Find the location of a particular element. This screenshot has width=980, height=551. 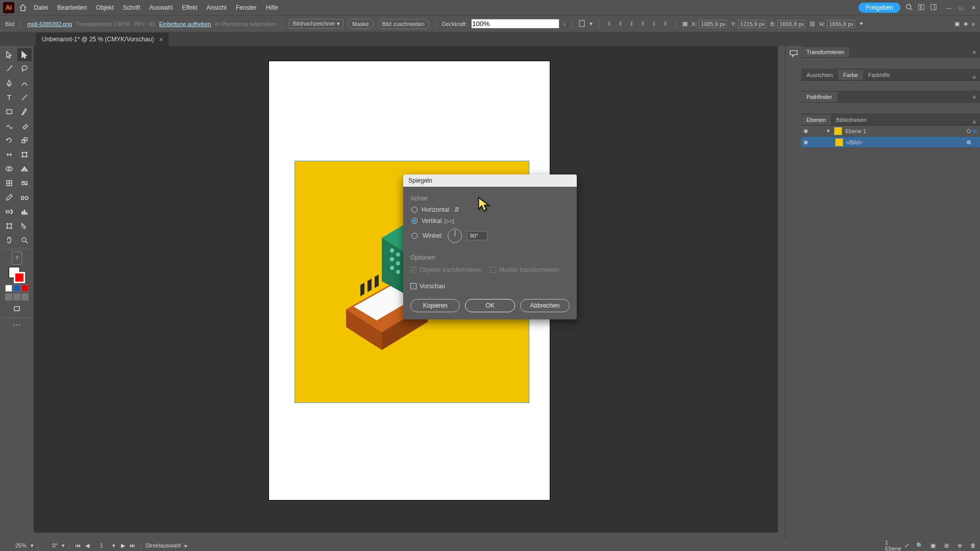

new-layer-icon: ⊕ is located at coordinates (960, 545).